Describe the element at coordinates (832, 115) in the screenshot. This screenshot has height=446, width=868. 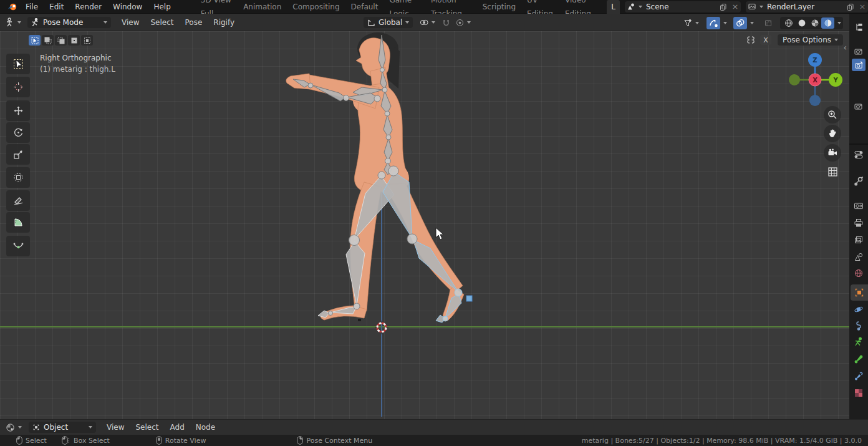
I see `zoom-view-button` at that location.